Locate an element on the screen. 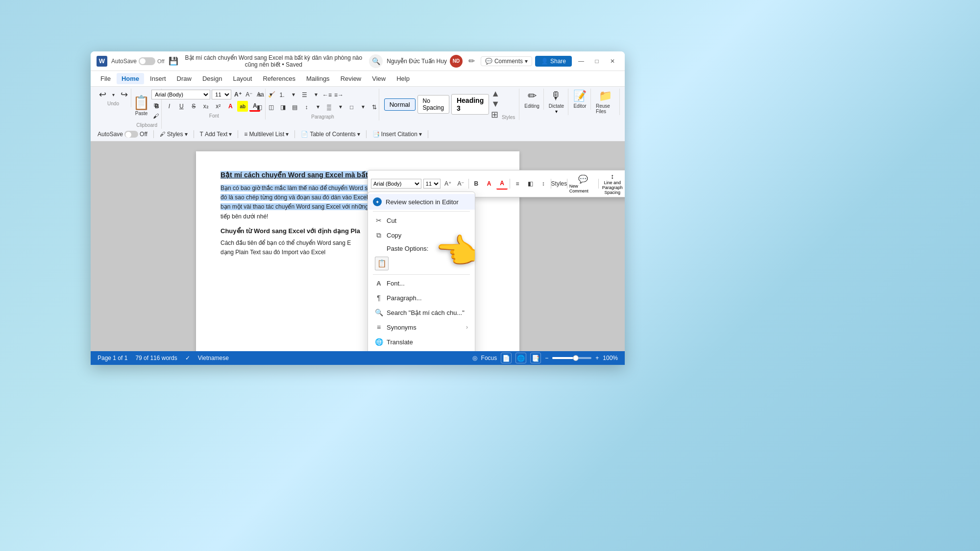 The image size is (980, 551). undo-button: ↩ is located at coordinates (102, 95).